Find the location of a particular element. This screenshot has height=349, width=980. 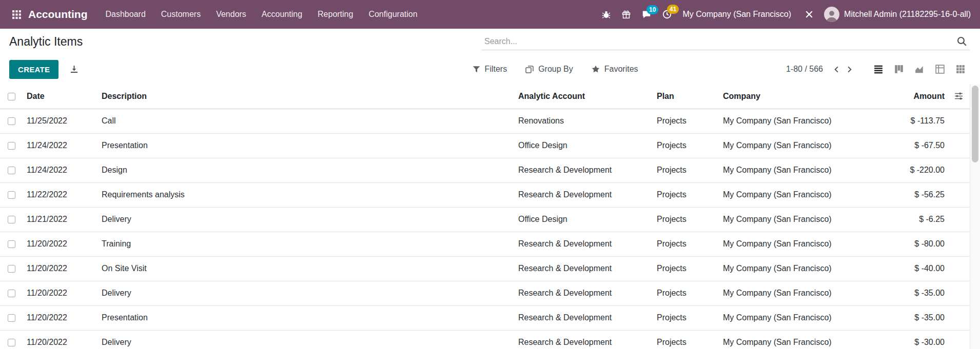

vertical-scrollbar is located at coordinates (975, 216).